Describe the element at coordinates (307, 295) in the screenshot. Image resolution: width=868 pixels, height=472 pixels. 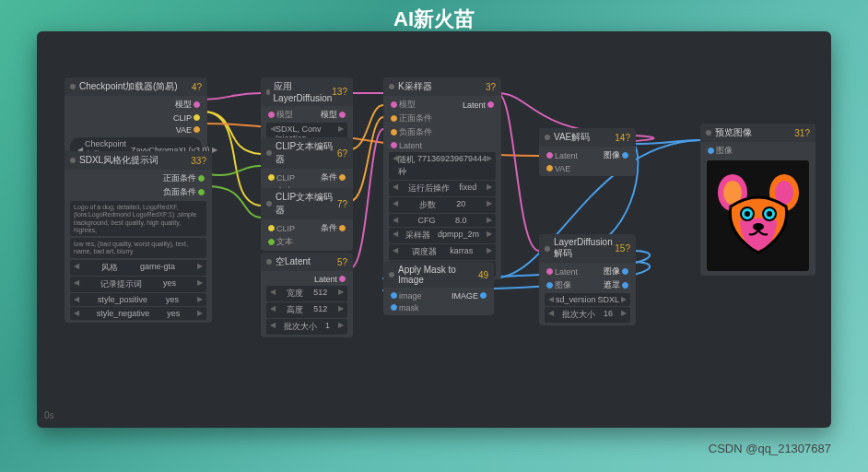
I see `node-empty-latent: 空Latent5? Latent ◀宽度512▶ ◀高度512▶ ◀批次大小1▶` at that location.